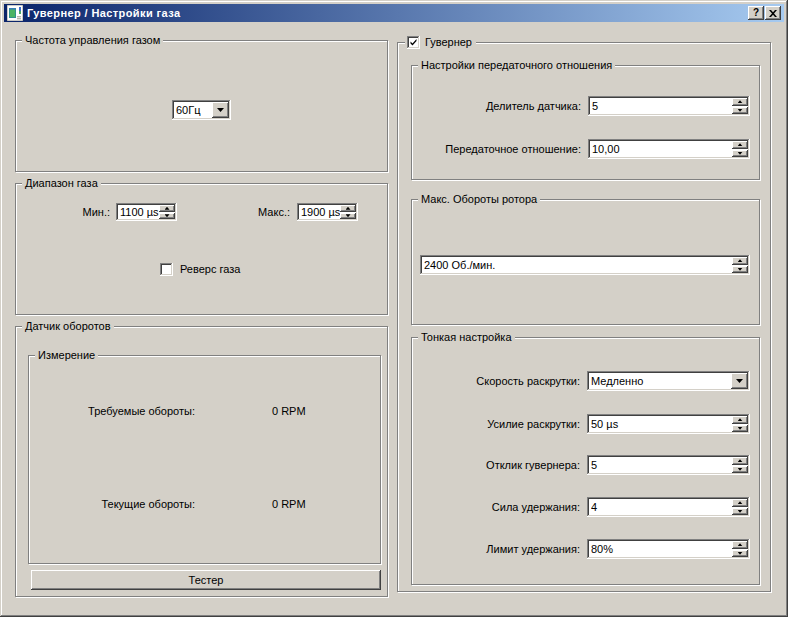  What do you see at coordinates (328, 212) in the screenshot?
I see `max-spinner: 1900 µs` at bounding box center [328, 212].